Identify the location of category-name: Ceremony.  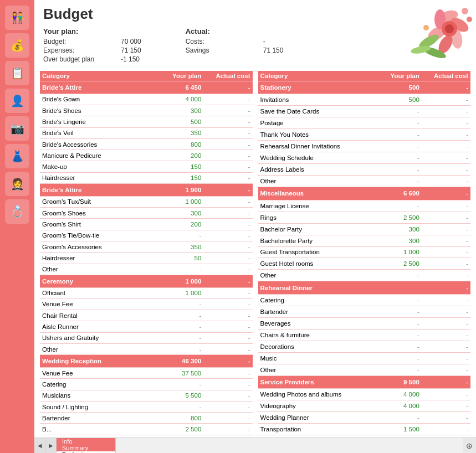
(99, 281).